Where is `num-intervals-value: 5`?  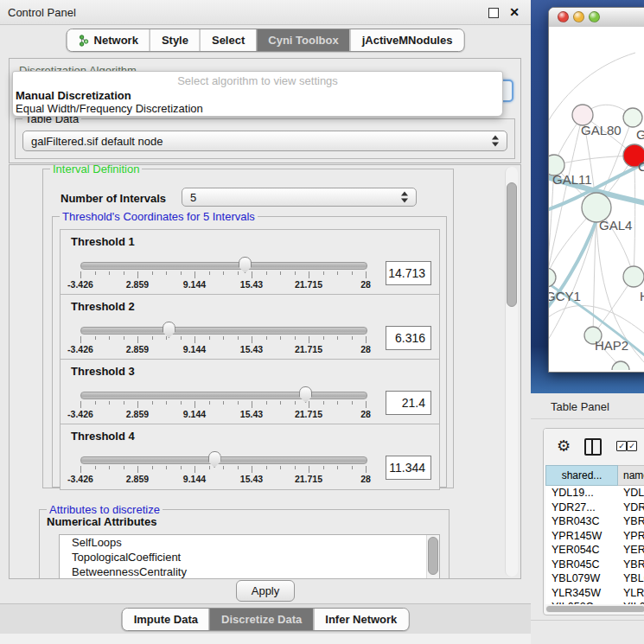
num-intervals-value: 5 is located at coordinates (194, 197).